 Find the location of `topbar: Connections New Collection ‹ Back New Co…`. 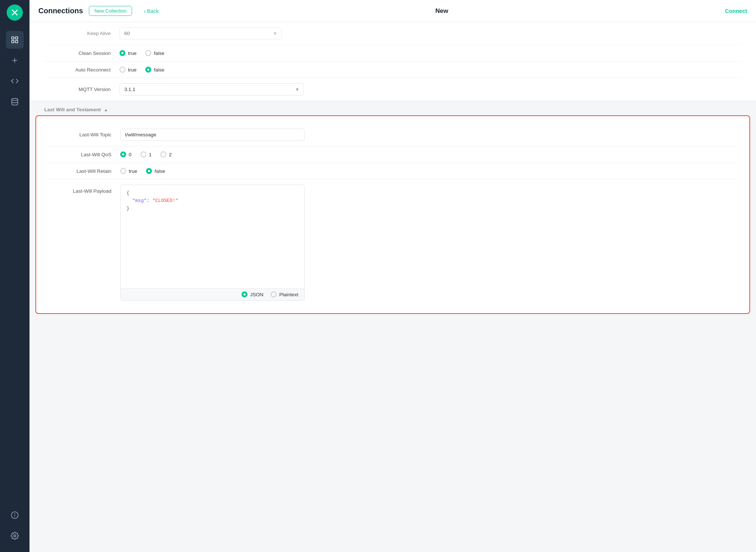

topbar: Connections New Collection ‹ Back New Co… is located at coordinates (393, 11).